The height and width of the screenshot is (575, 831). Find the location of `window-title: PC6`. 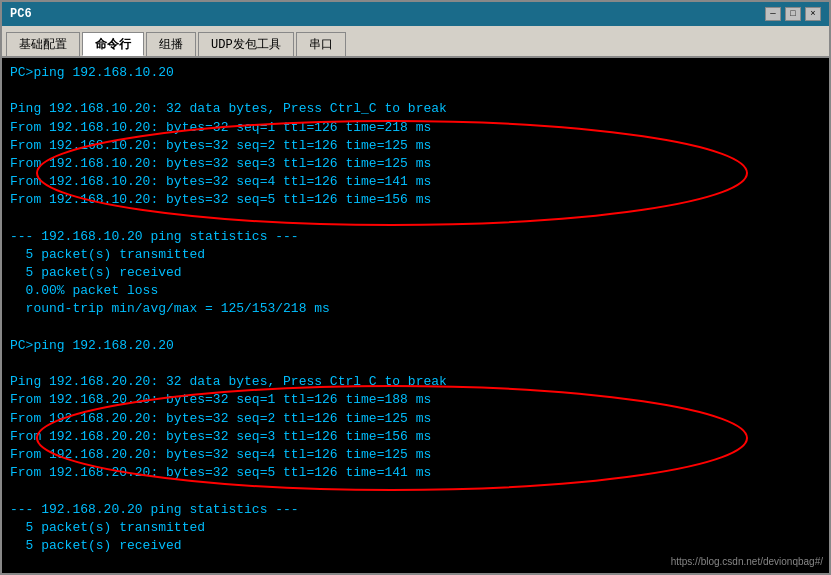

window-title: PC6 is located at coordinates (21, 14).